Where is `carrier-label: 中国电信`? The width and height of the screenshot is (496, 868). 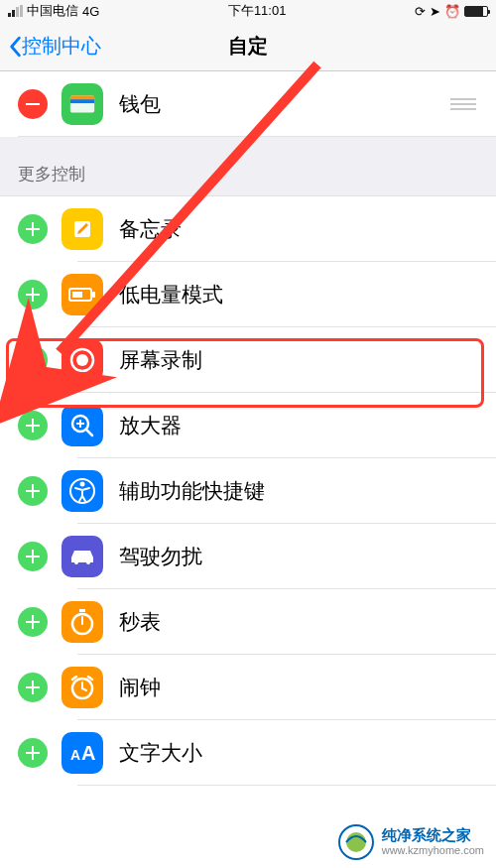 carrier-label: 中国电信 is located at coordinates (53, 11).